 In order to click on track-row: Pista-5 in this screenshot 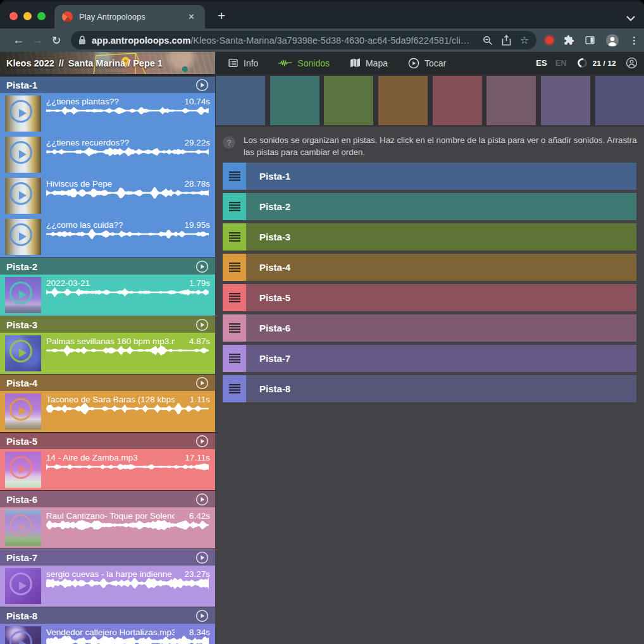, I will do `click(430, 297)`.